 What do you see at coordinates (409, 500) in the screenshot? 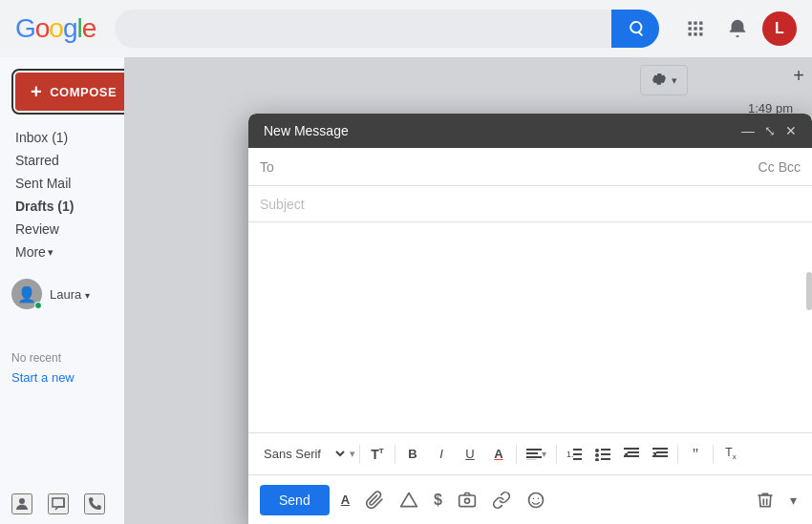
I see `drive-icon` at bounding box center [409, 500].